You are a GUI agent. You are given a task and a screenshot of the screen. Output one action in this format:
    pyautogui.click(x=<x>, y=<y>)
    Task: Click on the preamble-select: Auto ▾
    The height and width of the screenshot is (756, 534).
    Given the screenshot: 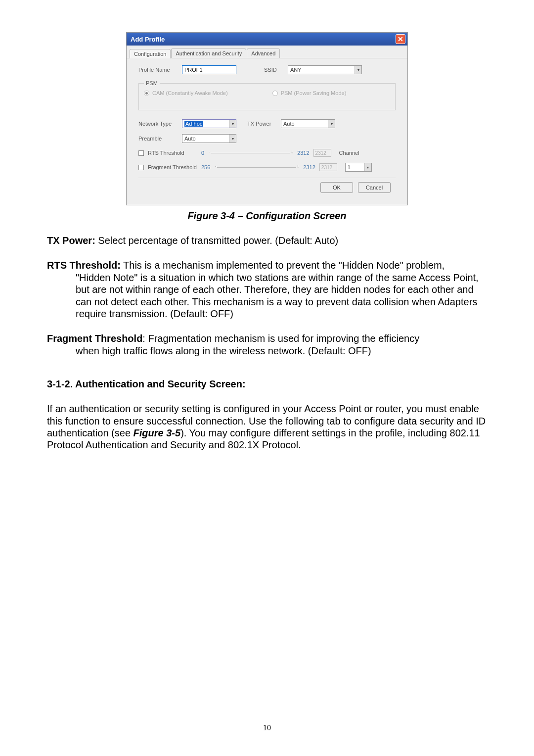 What is the action you would take?
    pyautogui.click(x=209, y=139)
    